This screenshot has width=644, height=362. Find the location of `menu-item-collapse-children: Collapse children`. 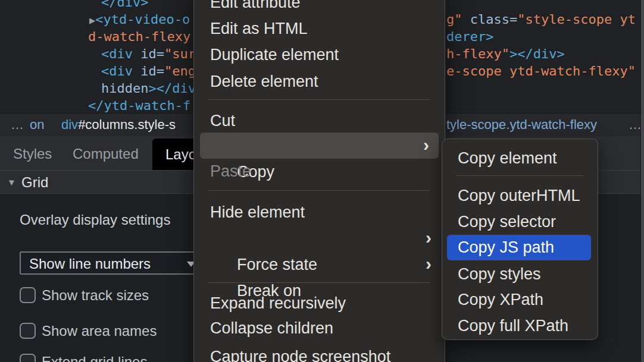

menu-item-collapse-children: Collapse children is located at coordinates (319, 328).